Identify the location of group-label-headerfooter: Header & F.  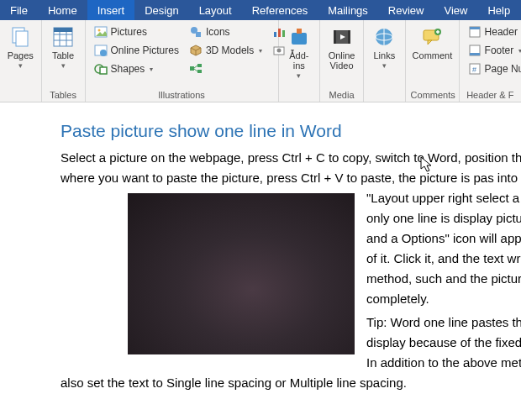
(491, 94).